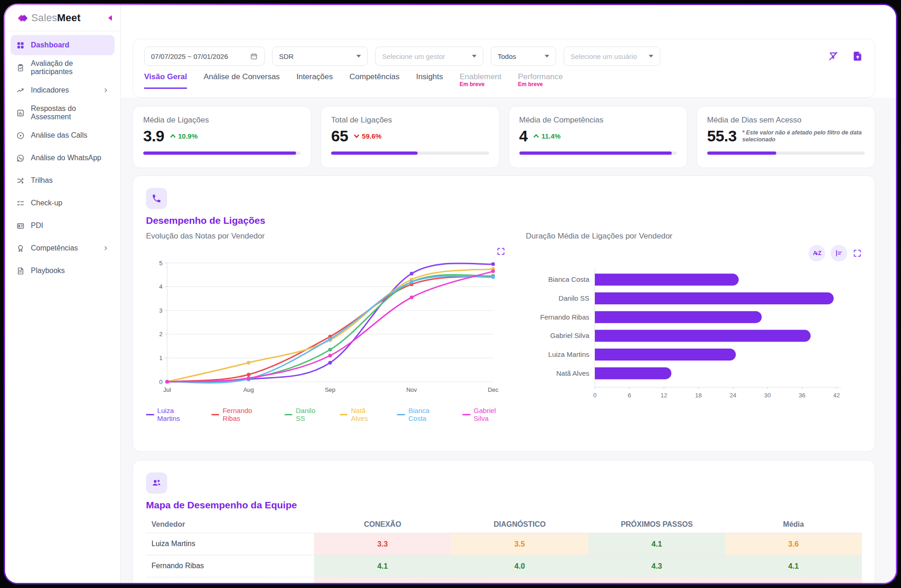 This screenshot has height=588, width=901. Describe the element at coordinates (794, 524) in the screenshot. I see `col-media: Média` at that location.